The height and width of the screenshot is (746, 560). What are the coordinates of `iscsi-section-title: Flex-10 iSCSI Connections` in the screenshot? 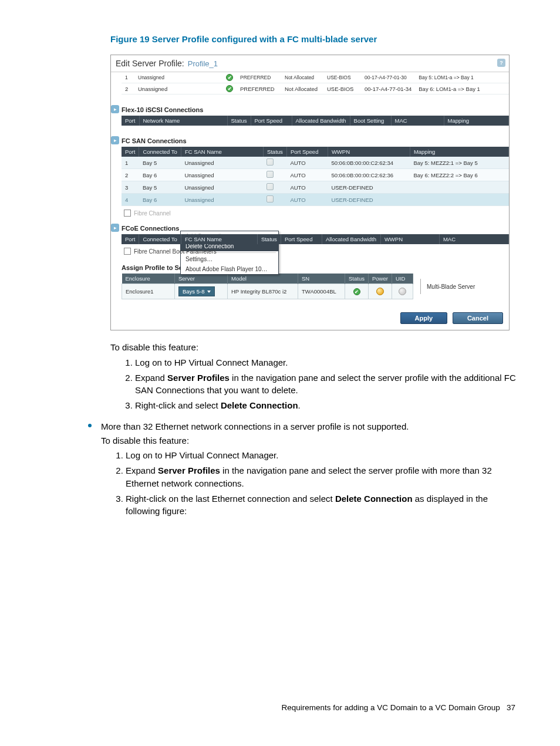 It's located at (315, 109).